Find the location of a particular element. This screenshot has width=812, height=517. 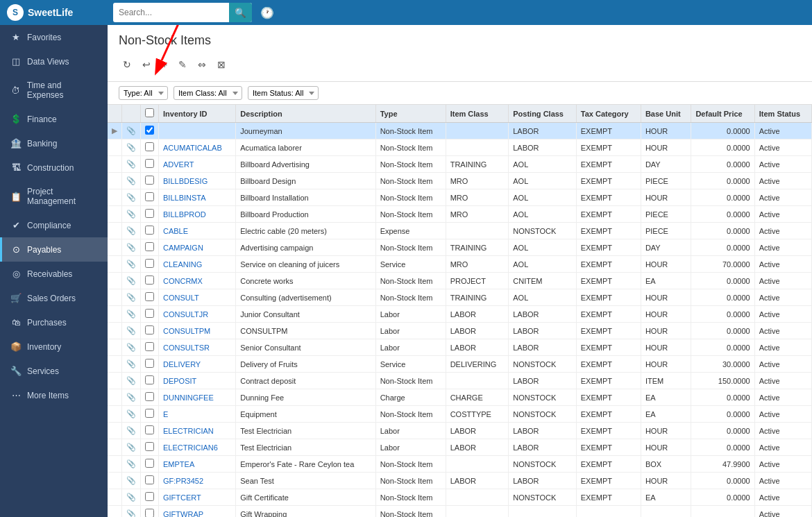

table-row: 📎 GF:PR3452 Sean Test Non-Stock Item LAB… is located at coordinates (459, 481).